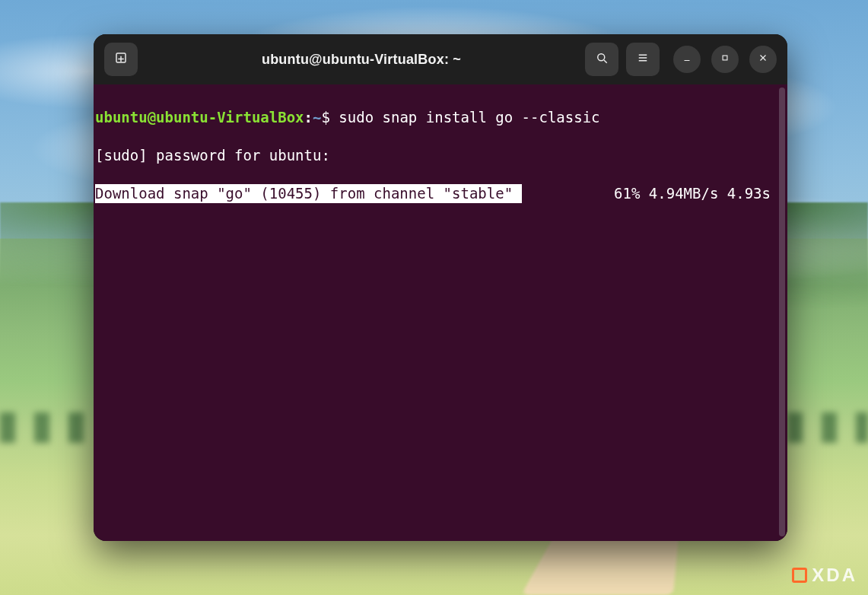  What do you see at coordinates (309, 193) in the screenshot?
I see `download-progress-text: Download snap "go" (10455) from channel …` at bounding box center [309, 193].